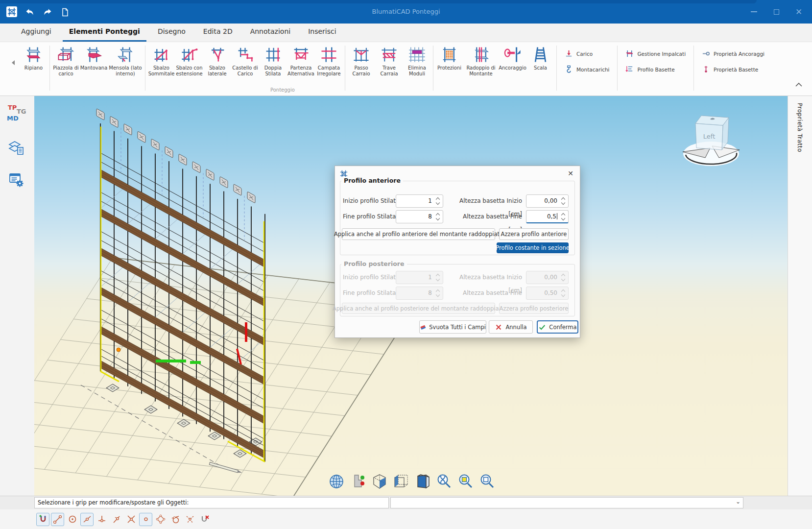 This screenshot has width=812, height=529. I want to click on ribbon-button-label: Castello di Carico, so click(245, 71).